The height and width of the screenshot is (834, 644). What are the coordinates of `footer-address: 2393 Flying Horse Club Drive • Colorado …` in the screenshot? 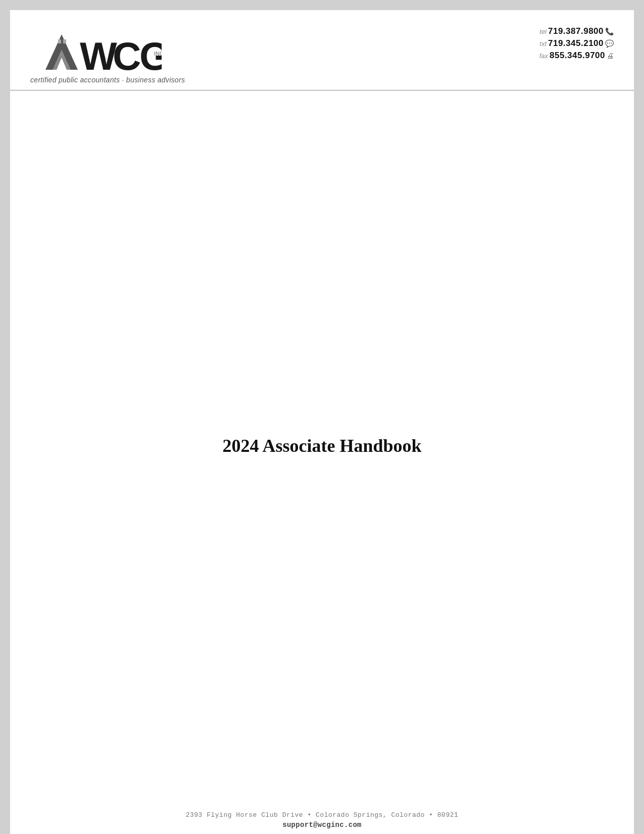 It's located at (322, 815).